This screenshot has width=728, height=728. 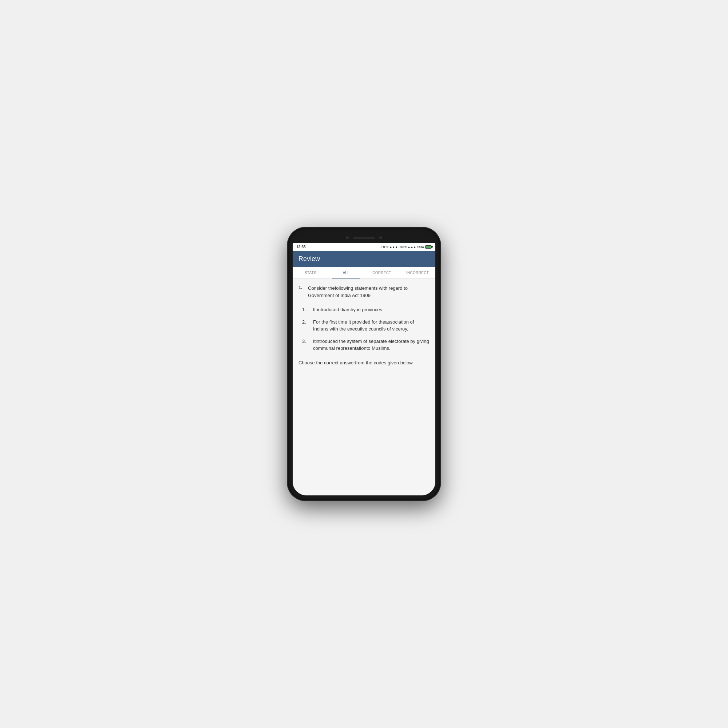 What do you see at coordinates (366, 326) in the screenshot?
I see `statement-2: 2. For the first time it provided for th…` at bounding box center [366, 326].